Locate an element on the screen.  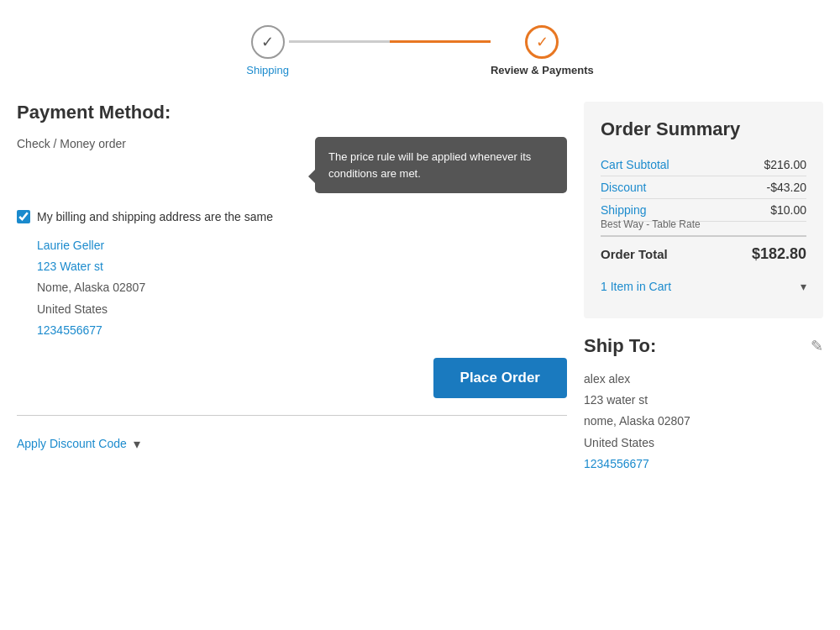
summary-row-shipping-wrapper: Shipping $10.00 Best Way - Table Rate is located at coordinates (704, 215).